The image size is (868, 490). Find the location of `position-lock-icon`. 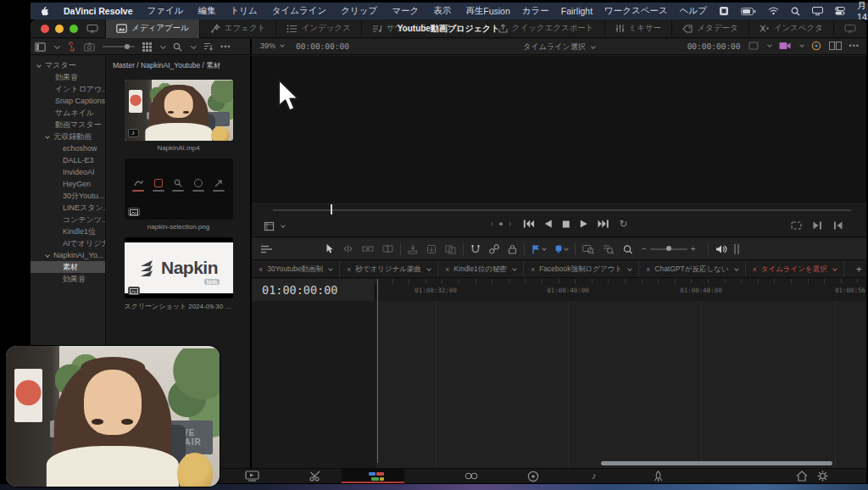

position-lock-icon is located at coordinates (512, 249).